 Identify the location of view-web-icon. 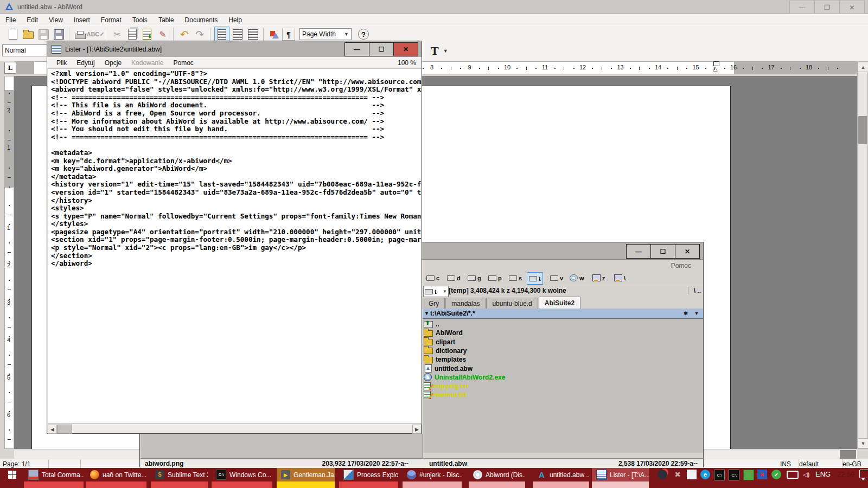
(238, 34).